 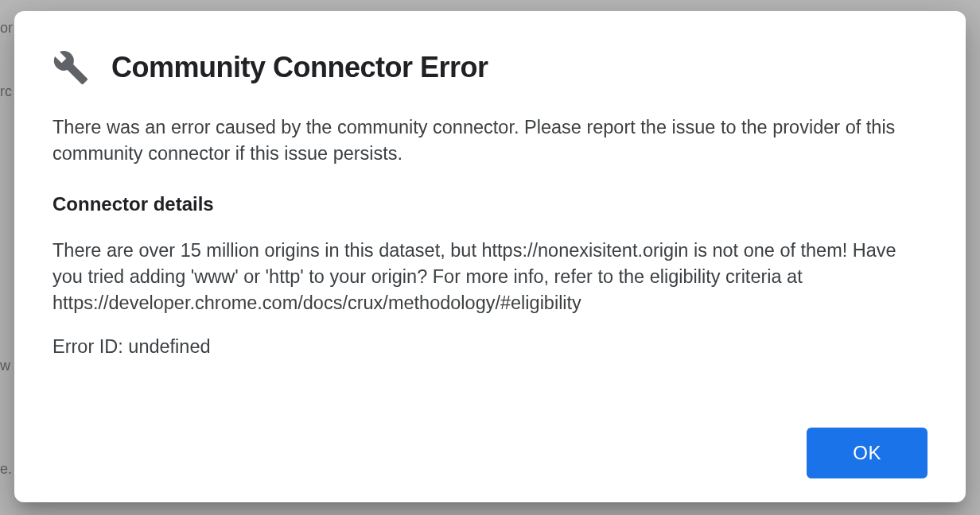 What do you see at coordinates (490, 277) in the screenshot?
I see `details-text: There are over 15 million origins in thi…` at bounding box center [490, 277].